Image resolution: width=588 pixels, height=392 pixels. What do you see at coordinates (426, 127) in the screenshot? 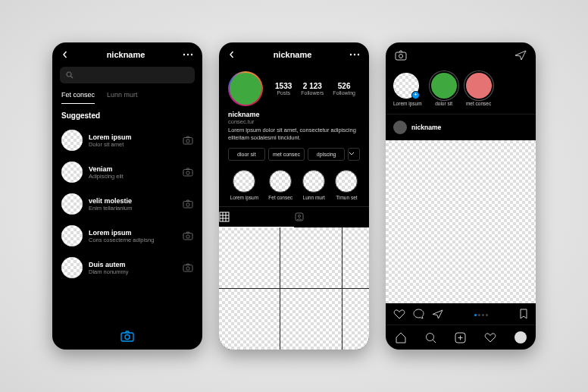
I see `post-username: nickname` at bounding box center [426, 127].